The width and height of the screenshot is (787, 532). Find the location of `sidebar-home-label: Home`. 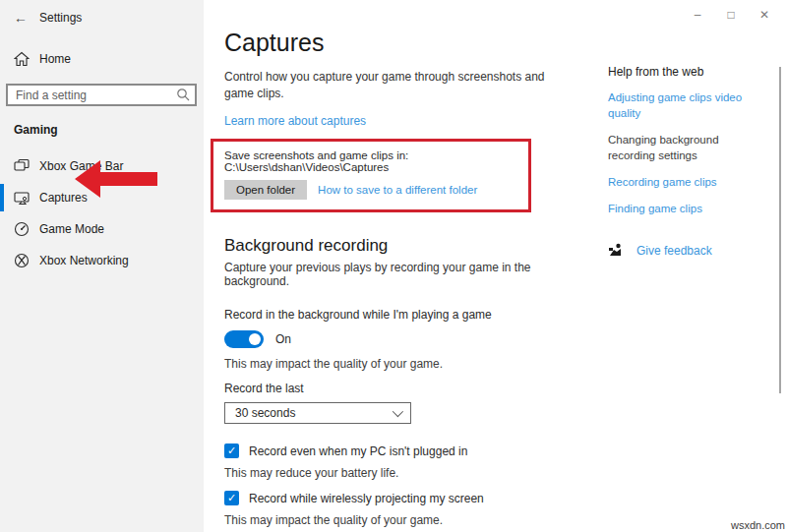

sidebar-home-label: Home is located at coordinates (55, 59).